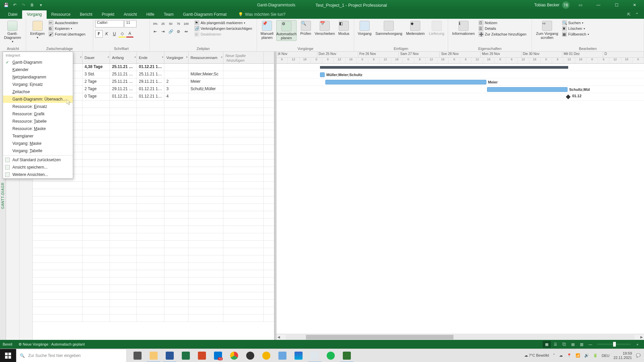  Describe the element at coordinates (163, 24) in the screenshot. I see `pct25-button: 25` at that location.